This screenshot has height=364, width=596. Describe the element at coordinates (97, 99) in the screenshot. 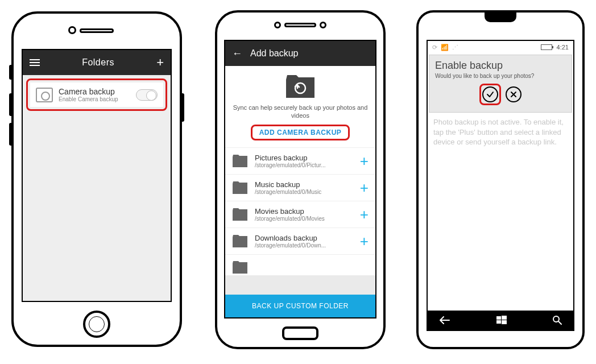

I see `row-subtitle: Enable Camera backup` at that location.